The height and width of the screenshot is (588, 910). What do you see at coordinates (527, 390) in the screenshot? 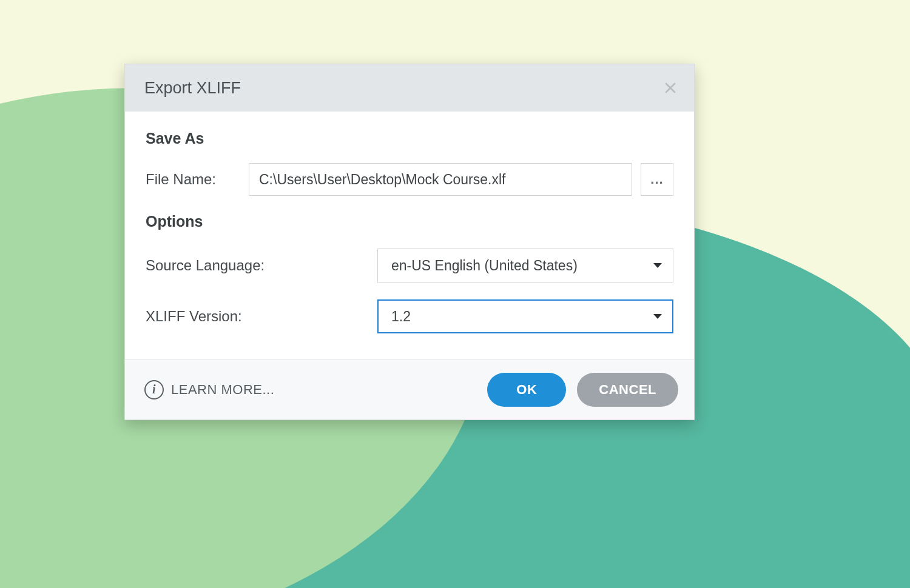
I see `ok-button: OK` at bounding box center [527, 390].